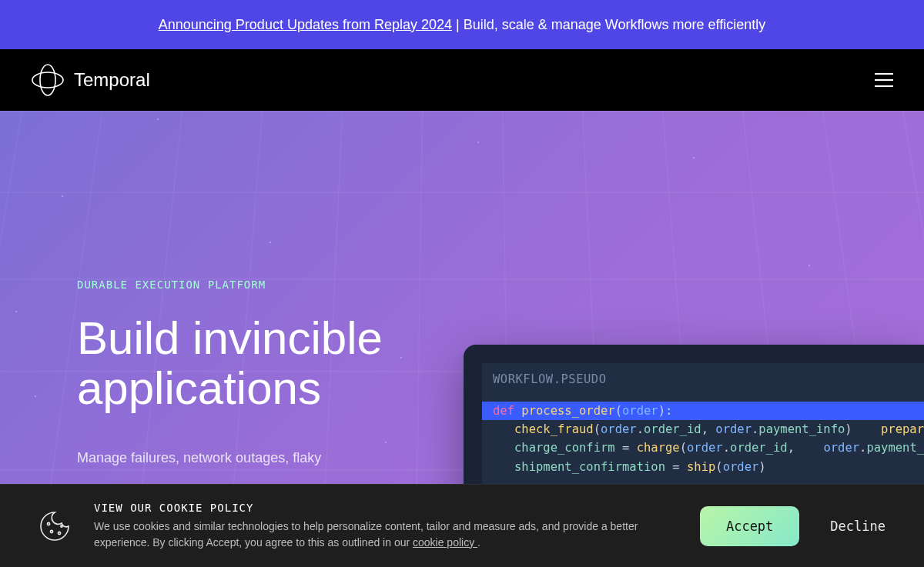 Image resolution: width=924 pixels, height=567 pixels. Describe the element at coordinates (254, 285) in the screenshot. I see `hero-kicker: DURABLE EXECUTION PLATFORM` at that location.